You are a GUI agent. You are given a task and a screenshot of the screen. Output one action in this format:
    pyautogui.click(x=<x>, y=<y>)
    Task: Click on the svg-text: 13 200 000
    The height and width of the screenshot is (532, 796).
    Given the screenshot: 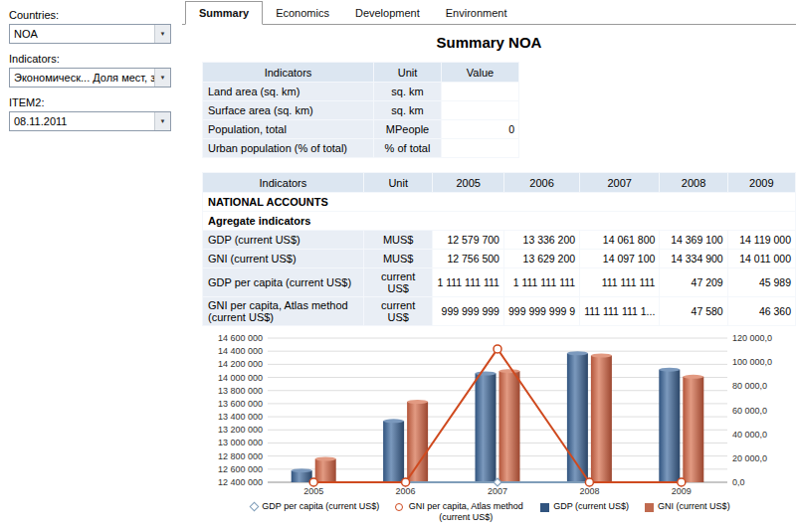 What is the action you would take?
    pyautogui.click(x=241, y=430)
    